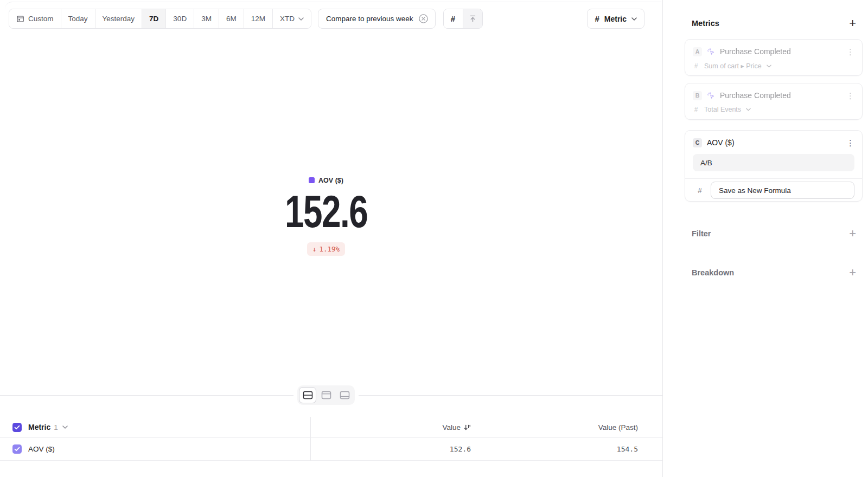 The image size is (868, 477). I want to click on table-header-row: Metric 1 Value Value (Past), so click(331, 427).